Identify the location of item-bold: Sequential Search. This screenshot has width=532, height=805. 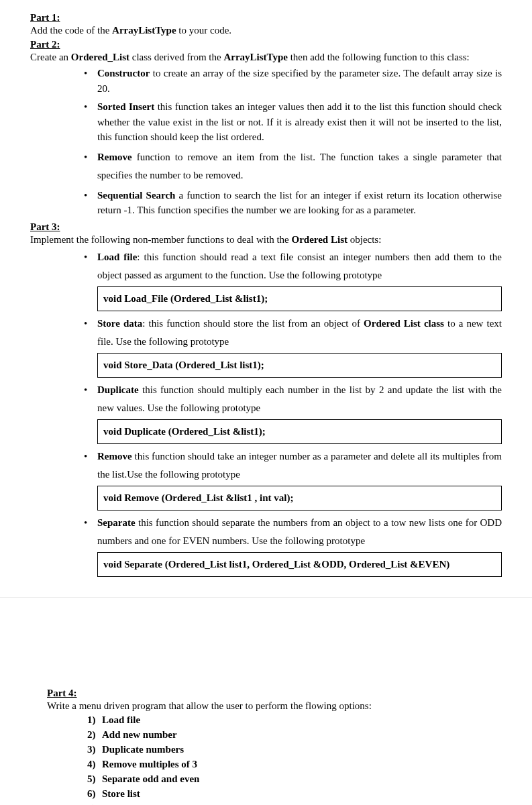
(136, 195).